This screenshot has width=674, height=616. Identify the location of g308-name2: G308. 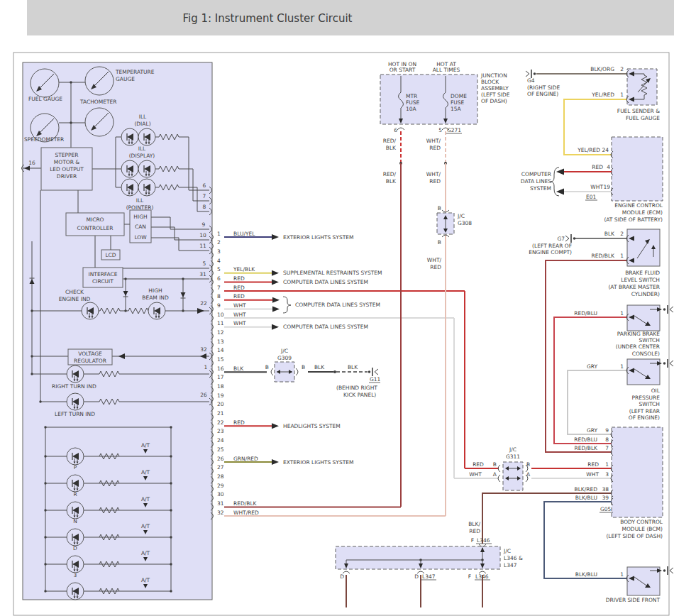
(465, 223).